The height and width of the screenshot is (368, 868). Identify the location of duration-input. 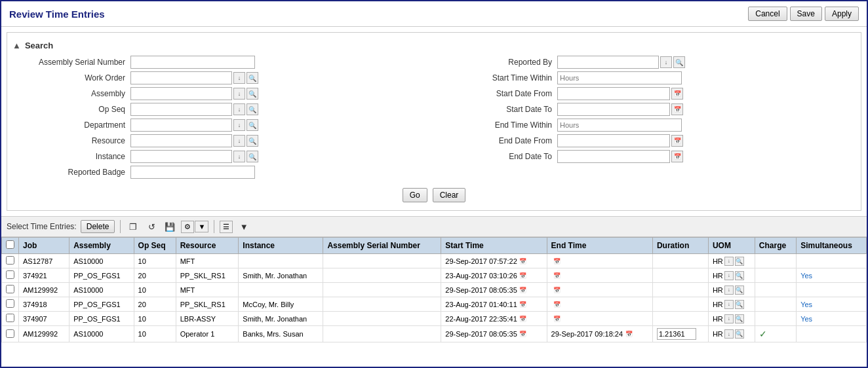
(677, 334).